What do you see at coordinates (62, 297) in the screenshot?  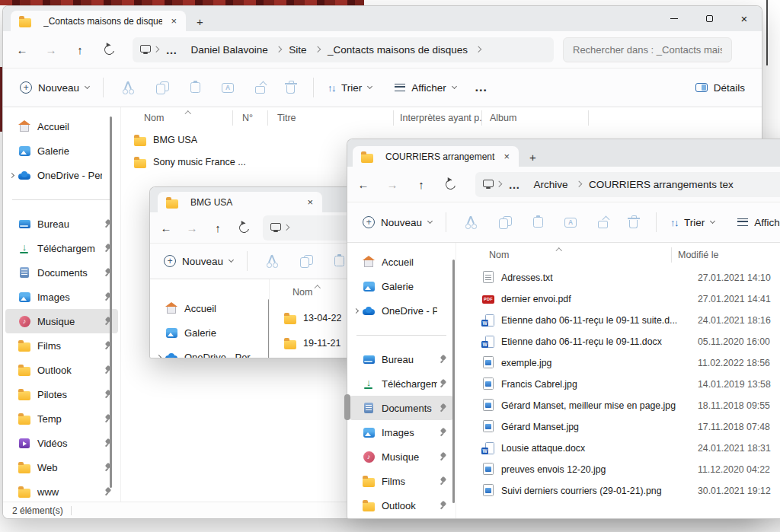 I see `sidebar-item: Images` at bounding box center [62, 297].